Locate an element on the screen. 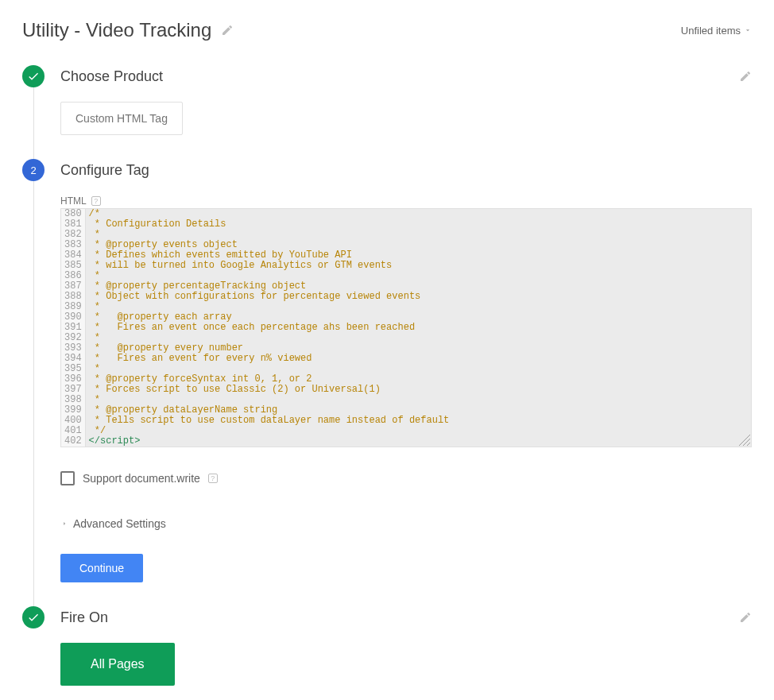 This screenshot has height=700, width=774. step-1-title: Choose Product is located at coordinates (111, 76).